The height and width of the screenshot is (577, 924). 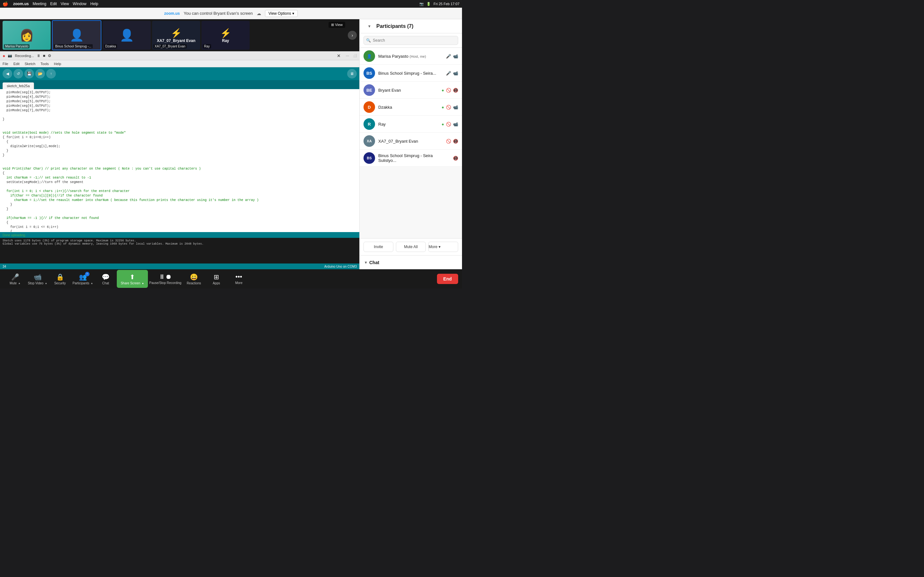 I want to click on video-off-icon-xa7: 📵, so click(x=456, y=141).